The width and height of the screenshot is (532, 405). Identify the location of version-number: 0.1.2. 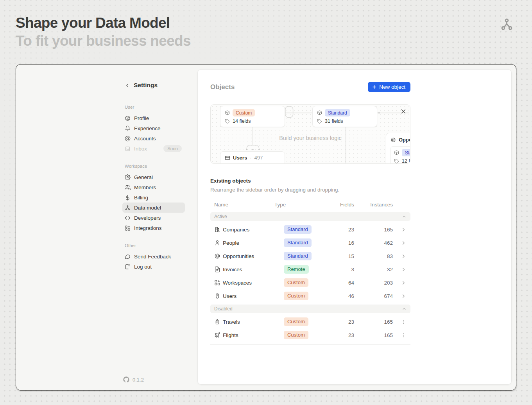
(138, 380).